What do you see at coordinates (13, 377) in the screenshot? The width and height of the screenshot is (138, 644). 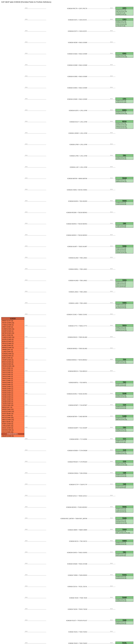 I see `main-entity: KOMGMMANDT [CLNT (3)]HKONT [CHAR (10)]VT…` at bounding box center [13, 377].